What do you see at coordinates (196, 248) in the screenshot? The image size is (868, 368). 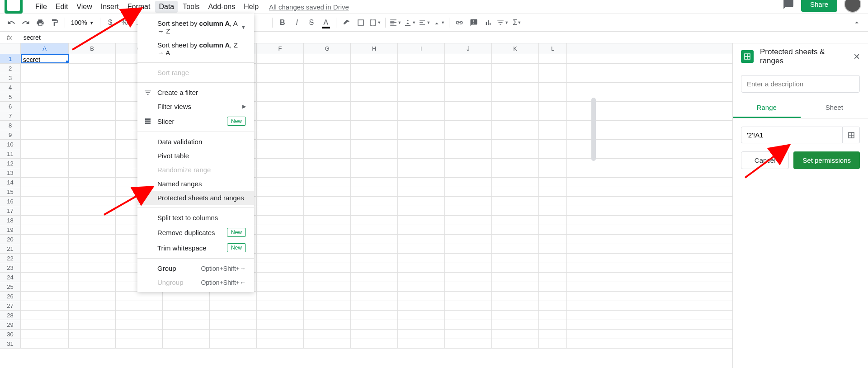 I see `trim-whitespace-item: Trim whitespace New` at bounding box center [196, 248].